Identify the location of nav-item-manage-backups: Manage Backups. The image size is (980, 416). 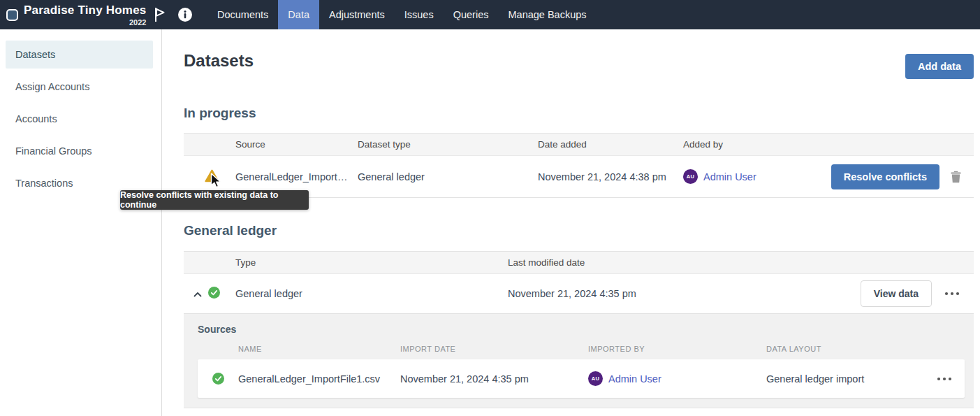
(547, 15).